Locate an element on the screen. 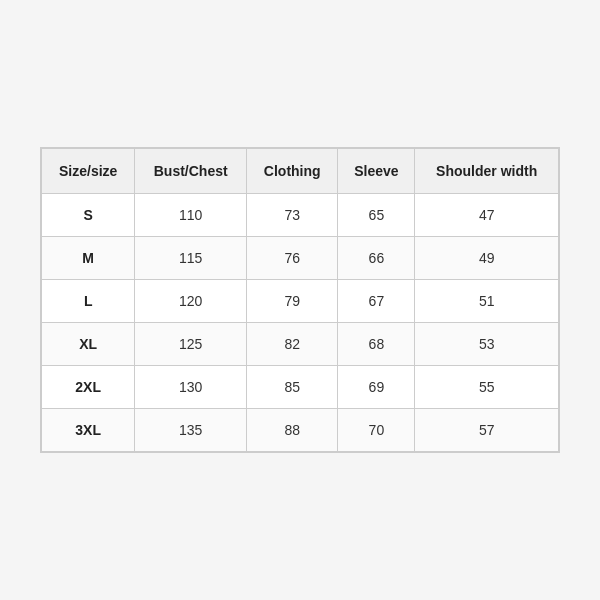 The height and width of the screenshot is (600, 600). table-cell-5-0: 3XL is located at coordinates (88, 430).